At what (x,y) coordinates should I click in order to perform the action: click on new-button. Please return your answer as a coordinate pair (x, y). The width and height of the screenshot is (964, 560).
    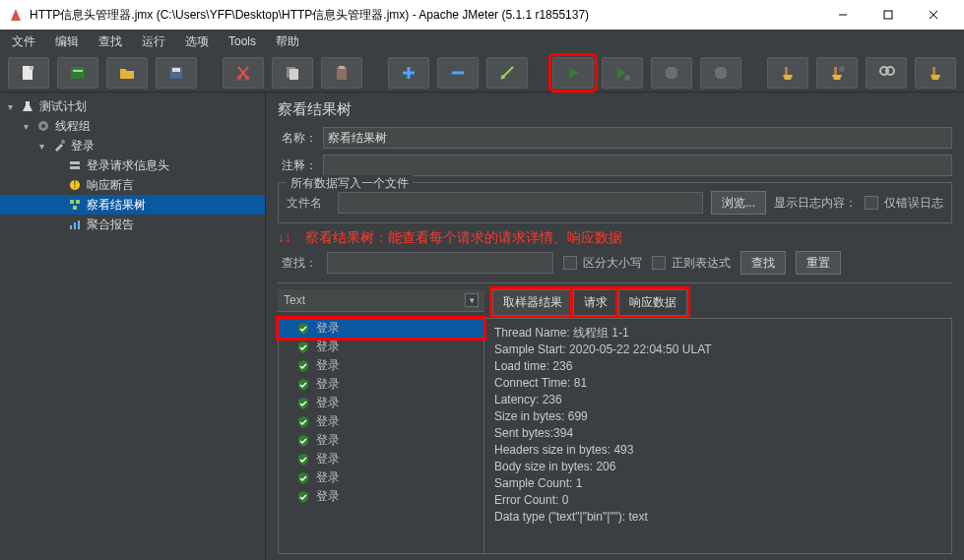
    Looking at the image, I should click on (29, 73).